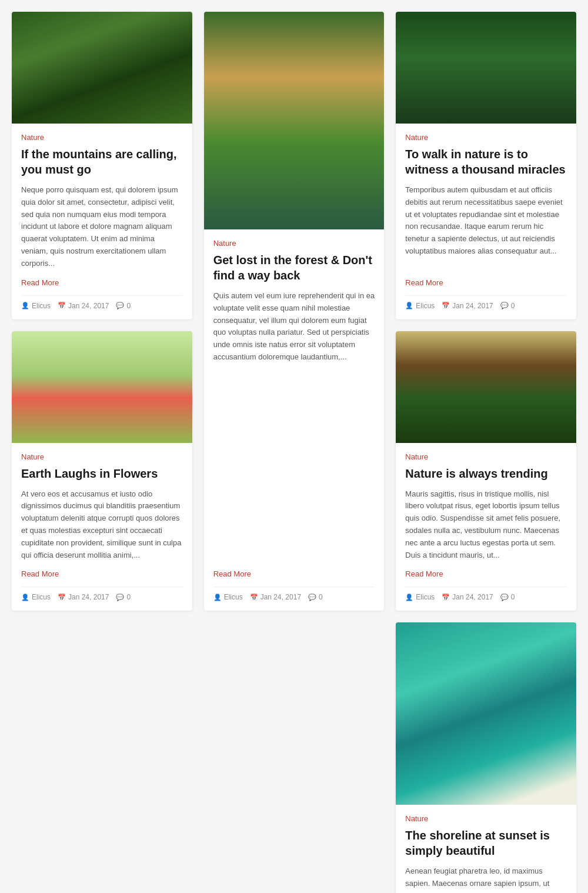 The width and height of the screenshot is (588, 893). Describe the element at coordinates (467, 306) in the screenshot. I see `card-3-date: 📅 Jan 24, 2017` at that location.